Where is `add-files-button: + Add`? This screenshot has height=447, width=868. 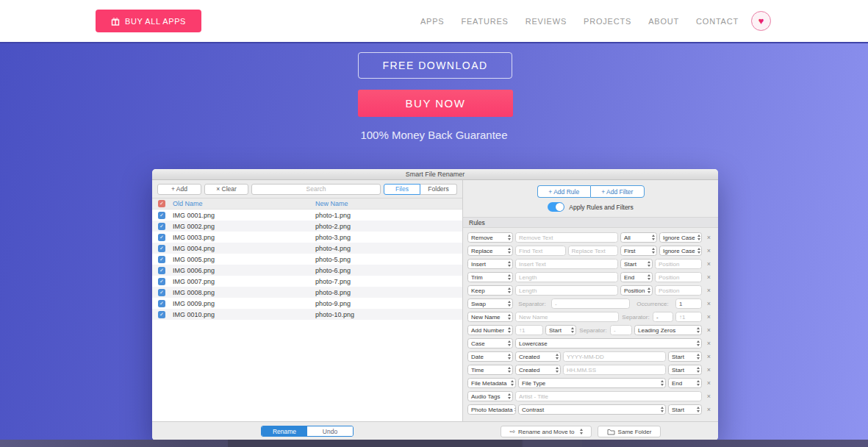
add-files-button: + Add is located at coordinates (179, 190).